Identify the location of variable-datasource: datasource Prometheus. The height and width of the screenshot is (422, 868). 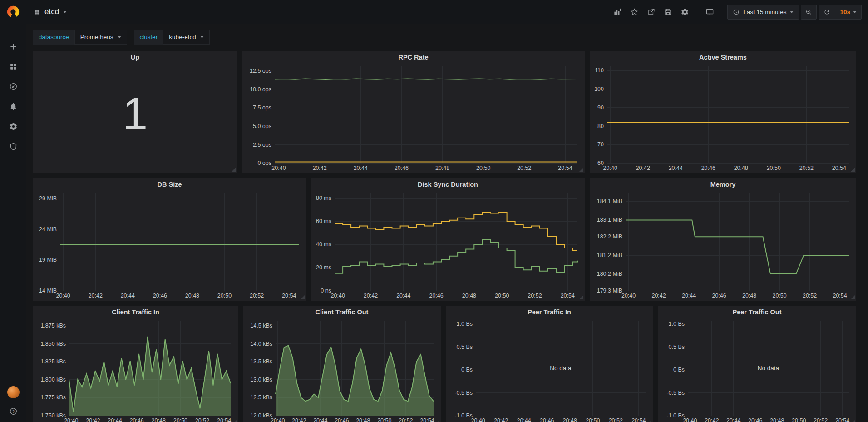
(80, 37).